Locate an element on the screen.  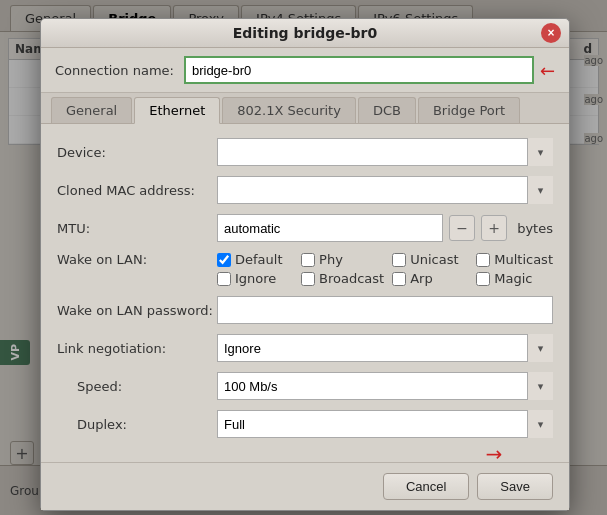
modal-footer: ↗ Cancel Save is located at coordinates (305, 486).